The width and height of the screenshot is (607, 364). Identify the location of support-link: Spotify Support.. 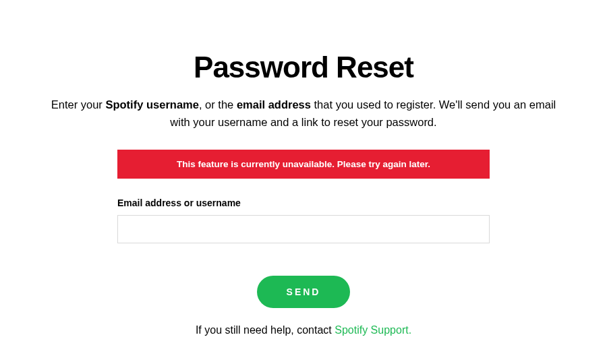
(373, 330).